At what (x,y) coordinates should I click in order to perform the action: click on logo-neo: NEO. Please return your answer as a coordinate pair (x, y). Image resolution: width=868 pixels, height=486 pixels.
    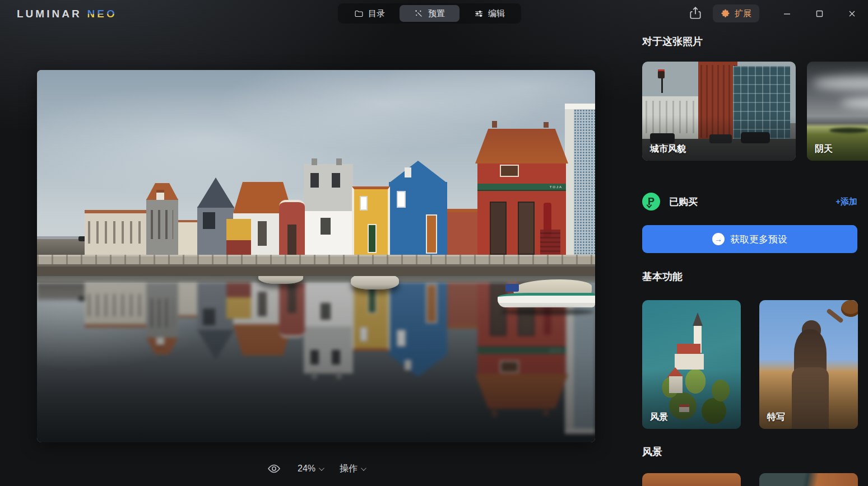
    Looking at the image, I should click on (102, 14).